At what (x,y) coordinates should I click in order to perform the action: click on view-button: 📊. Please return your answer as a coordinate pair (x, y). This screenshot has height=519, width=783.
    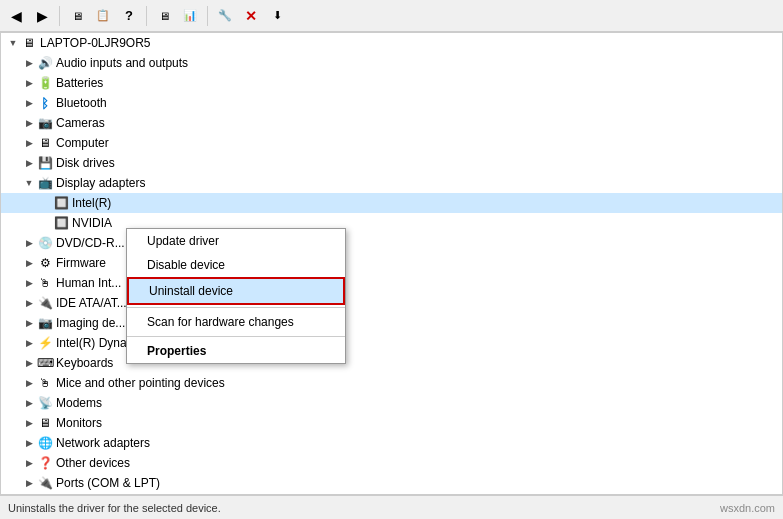
    Looking at the image, I should click on (190, 16).